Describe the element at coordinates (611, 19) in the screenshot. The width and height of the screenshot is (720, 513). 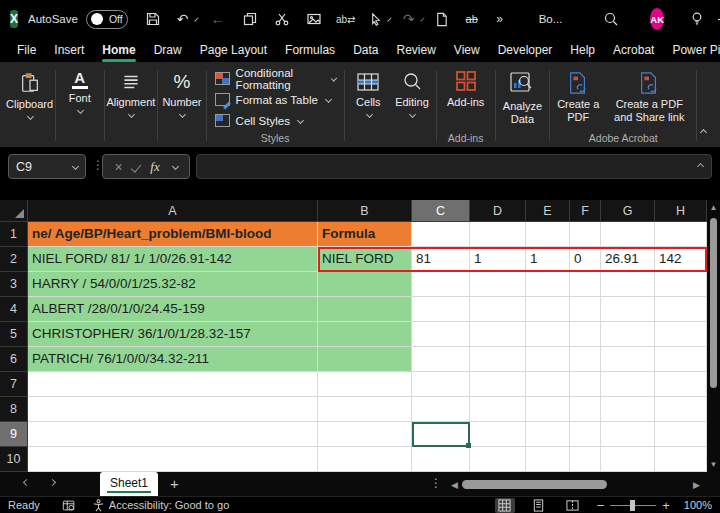
I see `search-icon` at that location.